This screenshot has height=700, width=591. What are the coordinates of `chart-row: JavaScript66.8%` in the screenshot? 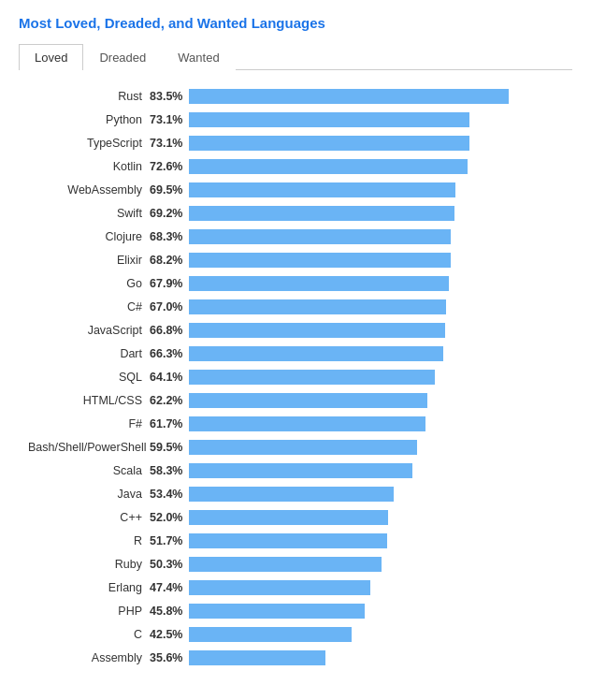 It's located at (300, 330).